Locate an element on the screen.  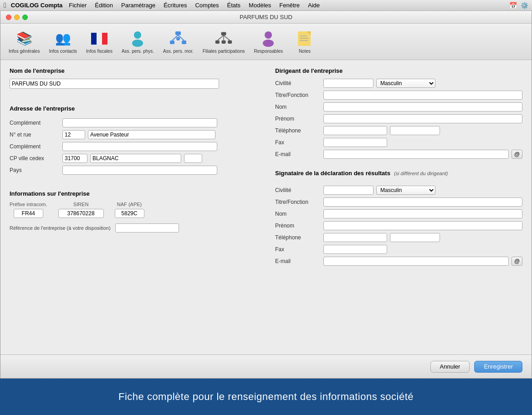
close-button is located at coordinates (9, 17).